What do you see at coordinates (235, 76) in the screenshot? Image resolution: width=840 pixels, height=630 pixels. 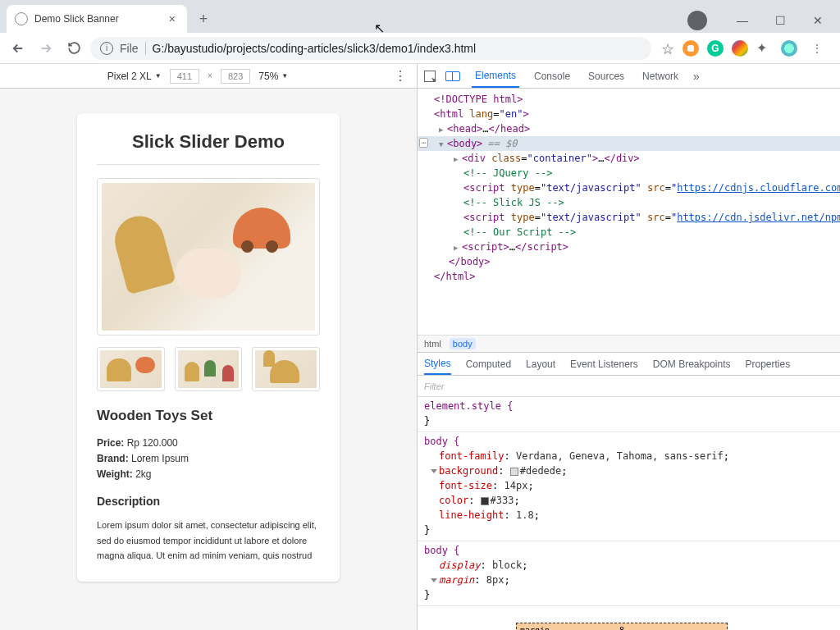 I see `device-height-input: 823` at bounding box center [235, 76].